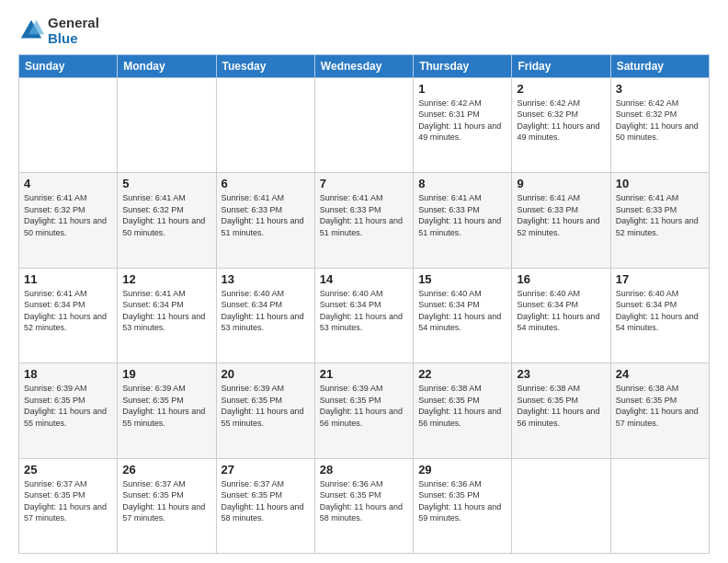 This screenshot has width=728, height=563. I want to click on day-number: 11, so click(68, 280).